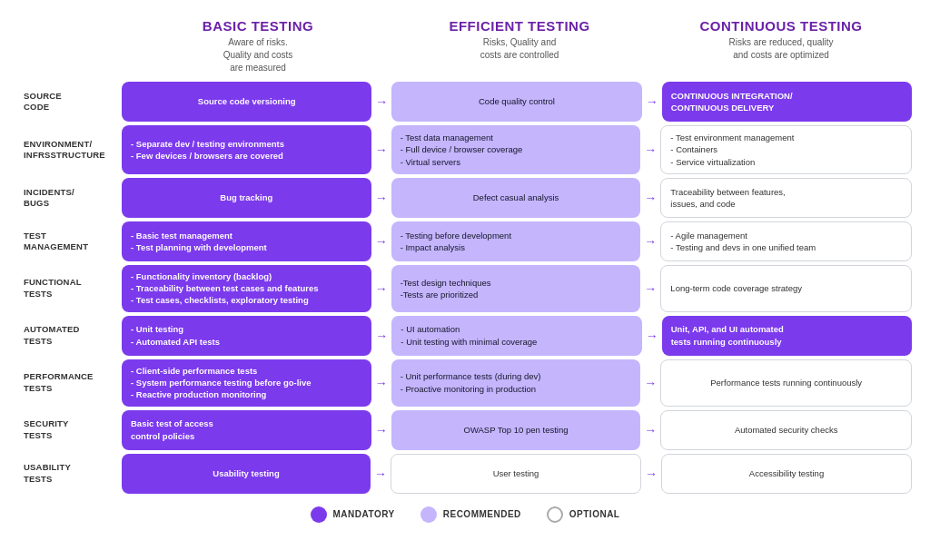 The image size is (930, 560). Describe the element at coordinates (787, 102) in the screenshot. I see `continuous-cell: CONTINUOUS INTEGRATION/ CONTINUOUS DELIV…` at that location.